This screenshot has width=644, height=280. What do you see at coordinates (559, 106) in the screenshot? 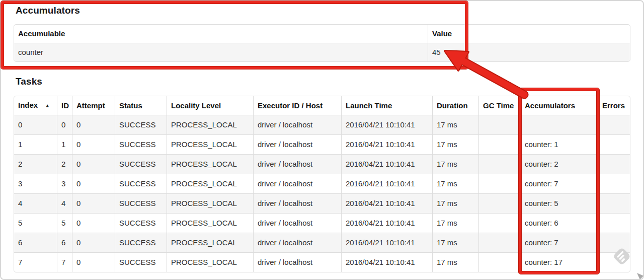
I see `column-header-accumulators: Accumulators` at bounding box center [559, 106].